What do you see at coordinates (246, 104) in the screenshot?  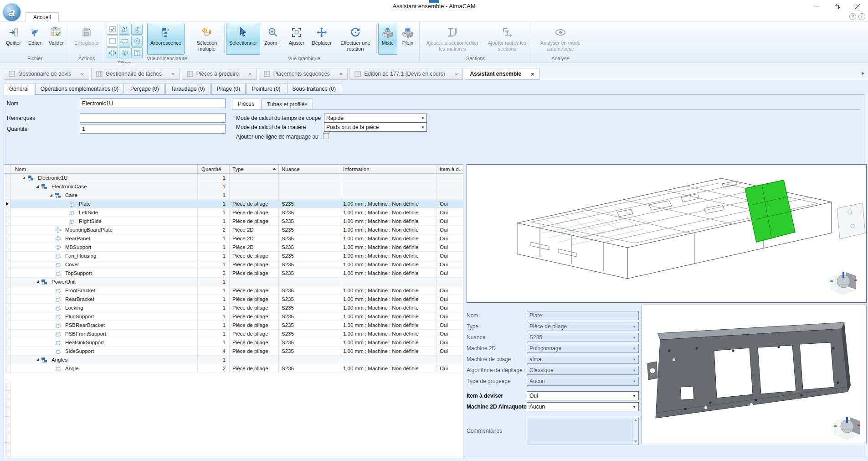 I see `pieces-tab: Pièces` at bounding box center [246, 104].